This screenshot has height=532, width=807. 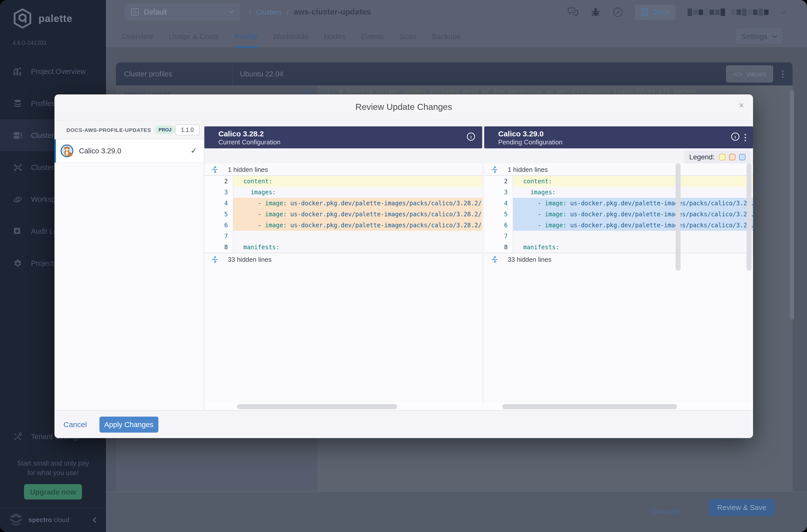 I want to click on tab-overview: Overview, so click(x=137, y=36).